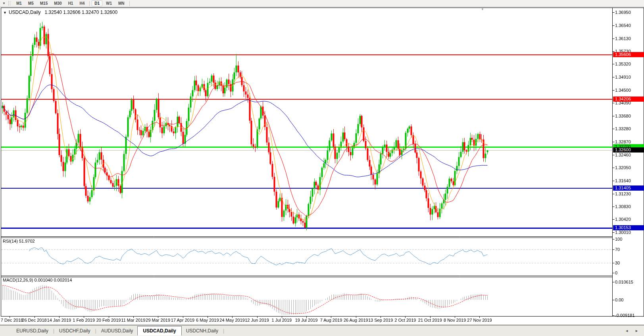 The width and height of the screenshot is (644, 336). I want to click on chart-ohlc-values: 1.32540 1.32606 1.32470 1.32600, so click(81, 12).